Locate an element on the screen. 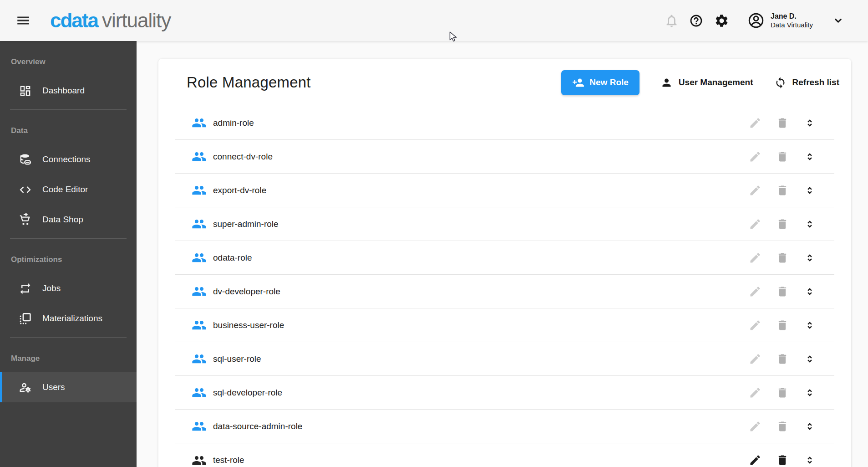 Image resolution: width=868 pixels, height=467 pixels. help-button is located at coordinates (696, 21).